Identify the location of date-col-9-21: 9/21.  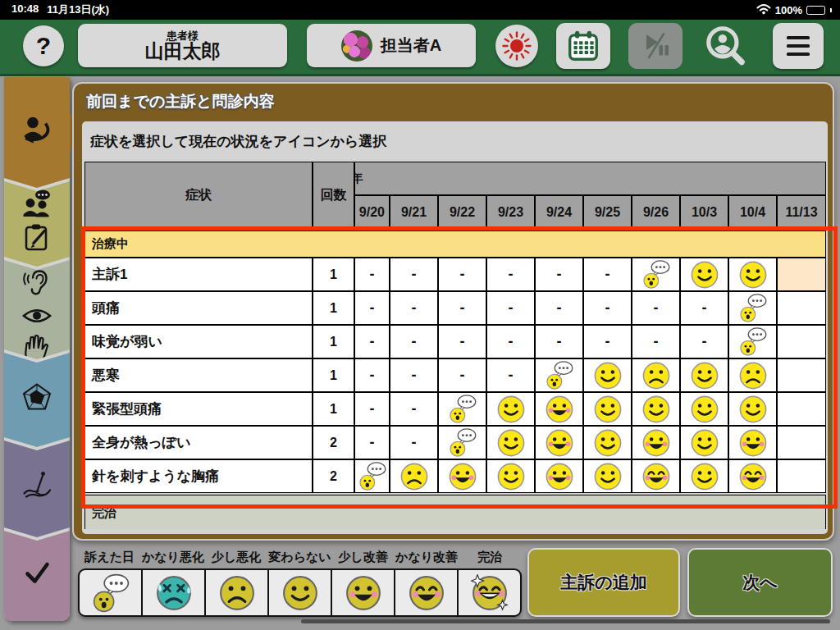
(413, 212).